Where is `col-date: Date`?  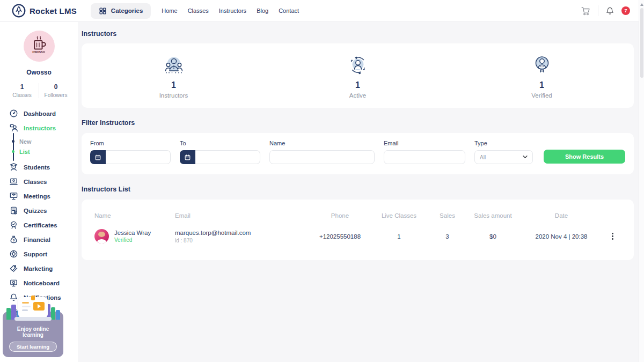 col-date: Date is located at coordinates (561, 216).